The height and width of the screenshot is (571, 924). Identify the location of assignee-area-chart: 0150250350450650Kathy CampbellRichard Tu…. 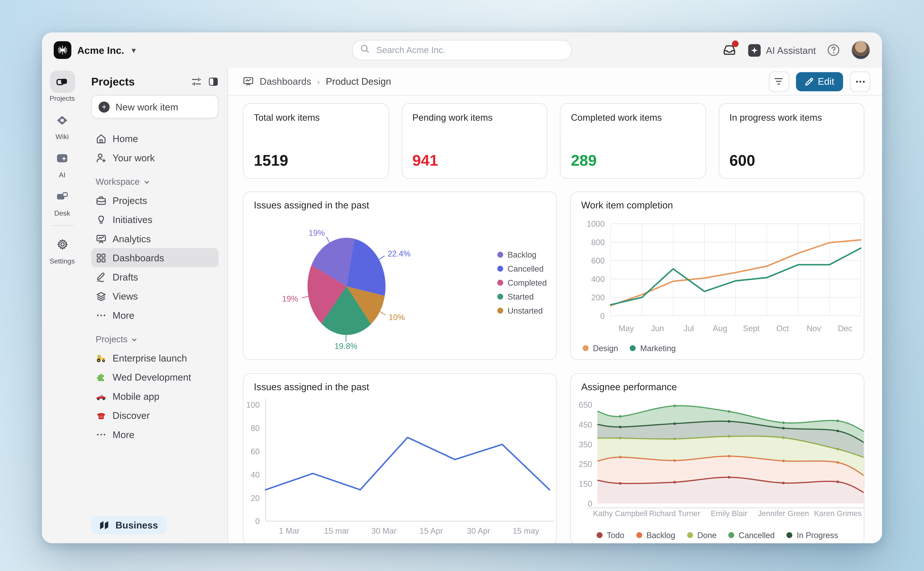
(718, 458).